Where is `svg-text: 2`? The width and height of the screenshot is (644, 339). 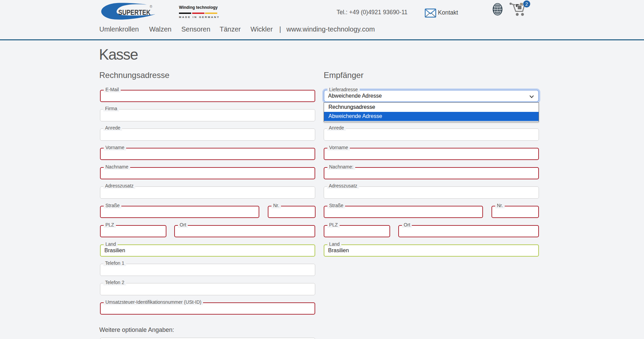
svg-text: 2 is located at coordinates (527, 4).